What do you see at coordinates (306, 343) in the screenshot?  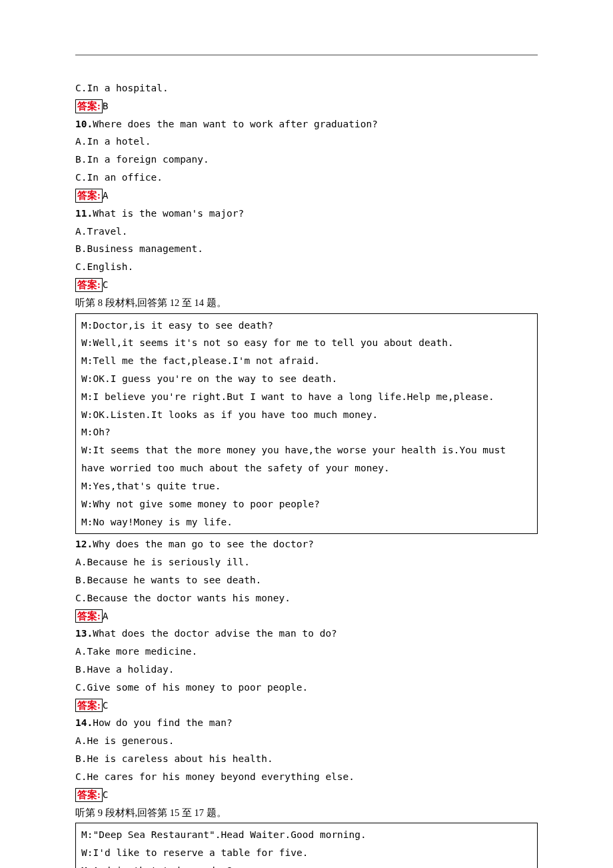 I see `script8-line: W:Well,it seems it's not so easy for me …` at bounding box center [306, 343].